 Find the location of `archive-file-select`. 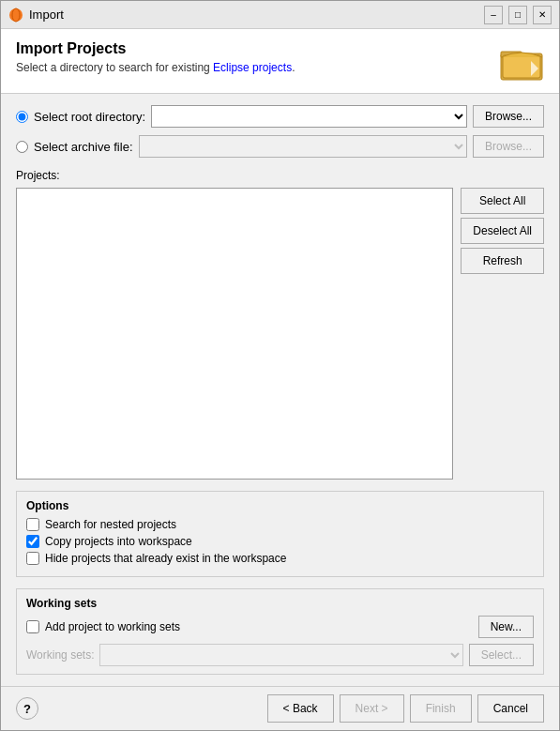

archive-file-select is located at coordinates (303, 146).